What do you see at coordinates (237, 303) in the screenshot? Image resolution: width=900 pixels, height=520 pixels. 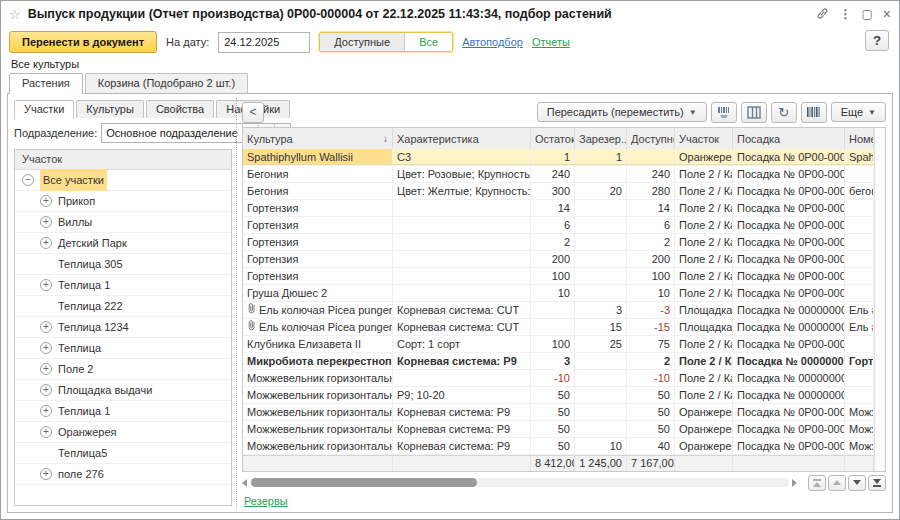 I see `panel-splitter` at bounding box center [237, 303].